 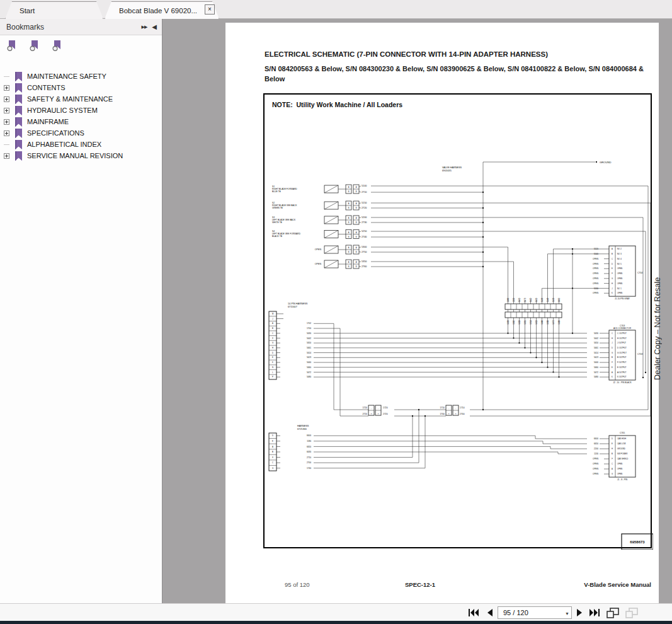 I want to click on svg-text: 5590, so click(x=537, y=300).